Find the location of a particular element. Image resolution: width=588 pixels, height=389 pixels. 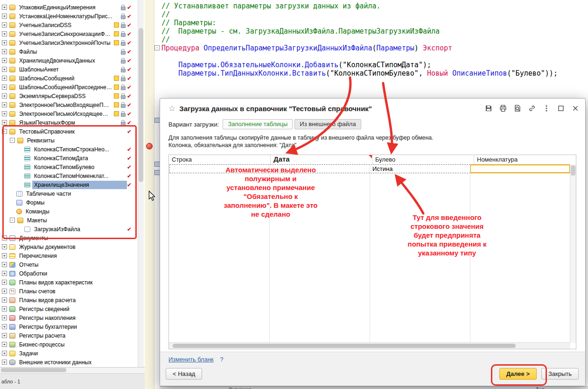

tree-item: +ШаблоныСообщений✔ is located at coordinates (69, 78).